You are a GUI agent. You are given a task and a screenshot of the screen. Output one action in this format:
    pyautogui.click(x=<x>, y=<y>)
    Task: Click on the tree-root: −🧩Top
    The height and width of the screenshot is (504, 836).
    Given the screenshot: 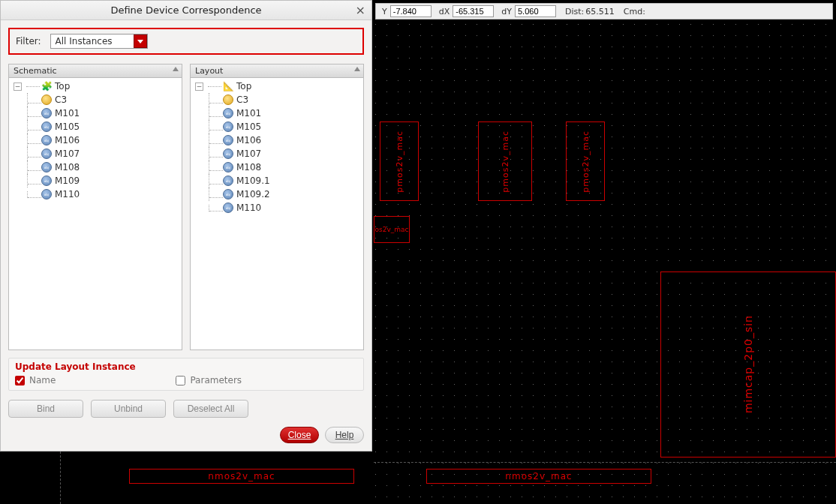 What is the action you would take?
    pyautogui.click(x=95, y=86)
    